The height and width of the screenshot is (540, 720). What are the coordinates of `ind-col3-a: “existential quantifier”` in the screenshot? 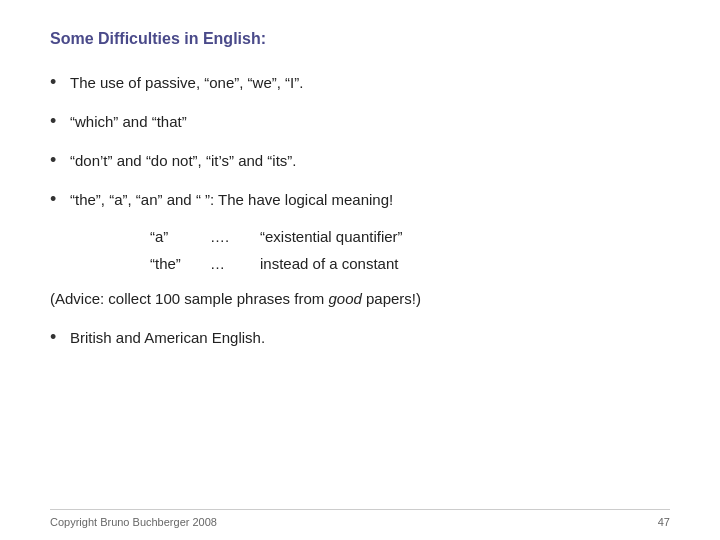 It's located at (465, 236).